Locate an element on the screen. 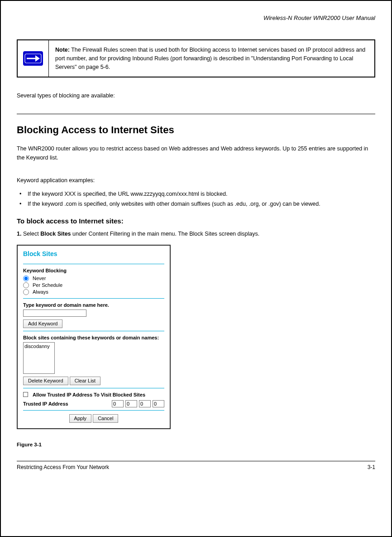 Image resolution: width=392 pixels, height=537 pixels. footer-left: Restricting Access From Your Network is located at coordinates (63, 467).